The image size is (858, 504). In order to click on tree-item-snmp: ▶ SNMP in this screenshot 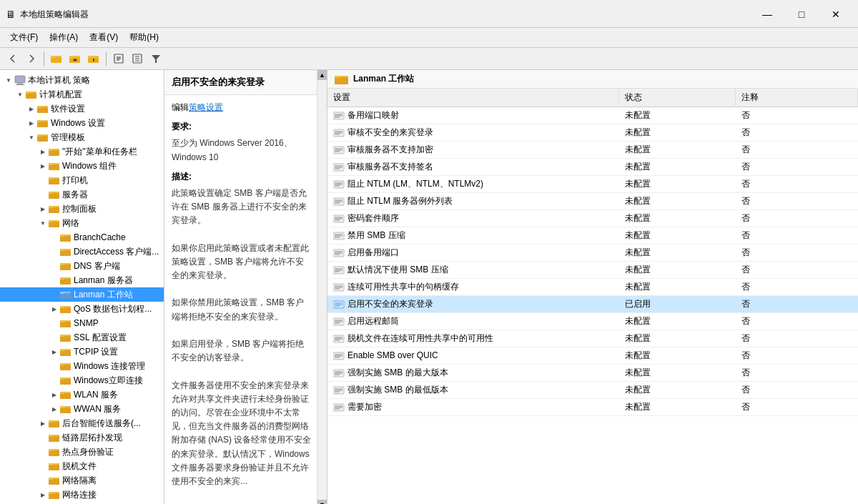, I will do `click(82, 323)`.